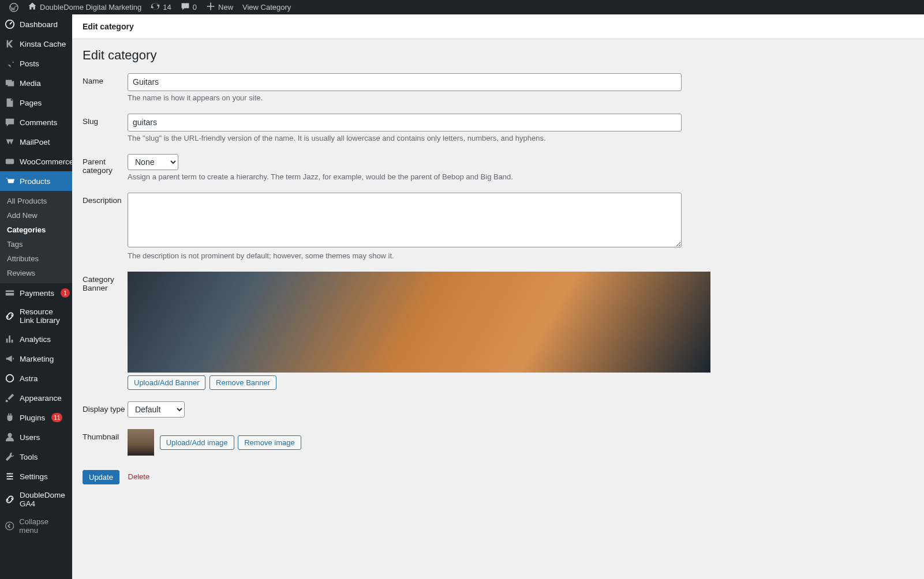 This screenshot has height=579, width=924. Describe the element at coordinates (38, 122) in the screenshot. I see `menu-label: Comments` at that location.